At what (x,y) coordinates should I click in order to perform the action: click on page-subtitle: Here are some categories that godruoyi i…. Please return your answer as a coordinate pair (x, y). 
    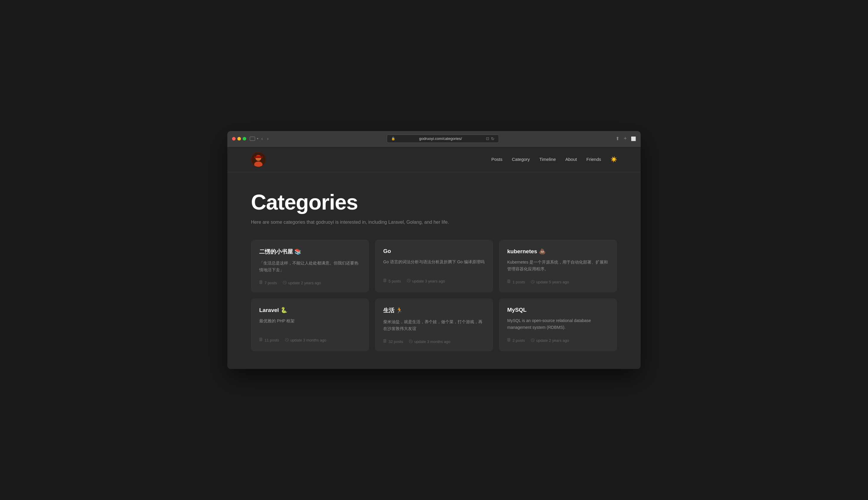
    Looking at the image, I should click on (434, 222).